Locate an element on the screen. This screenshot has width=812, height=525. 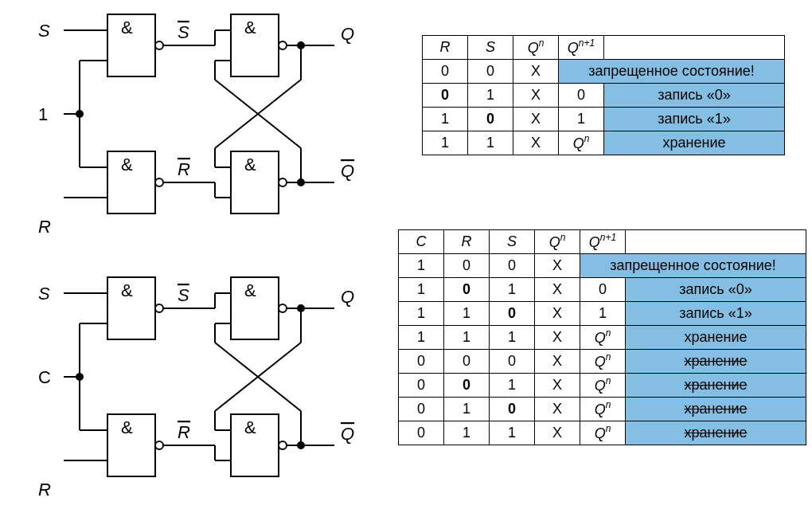
table-row: 100Xзапрещенное состояние! is located at coordinates (603, 266).